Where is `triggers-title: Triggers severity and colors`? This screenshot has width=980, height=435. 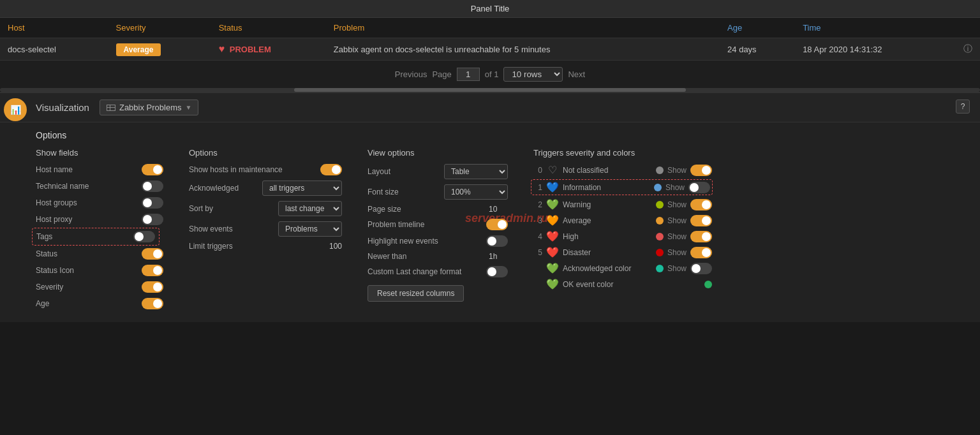
triggers-title: Triggers severity and colors is located at coordinates (623, 153).